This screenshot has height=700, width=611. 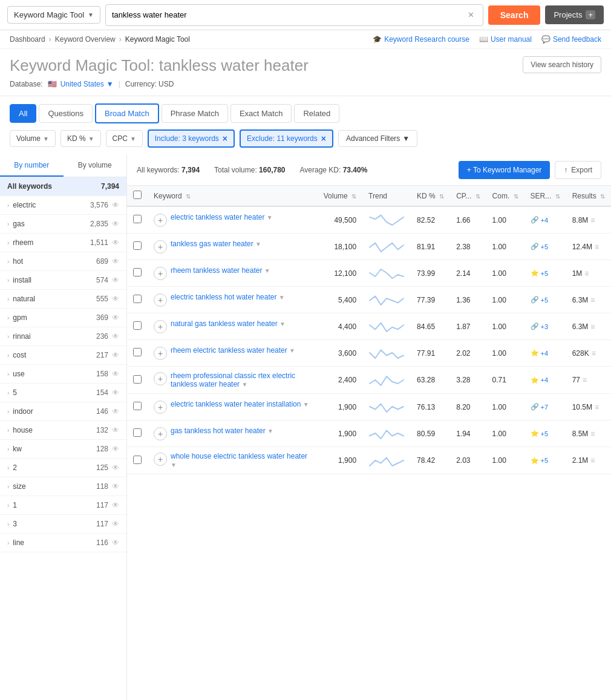 I want to click on advanced-filters-button: Advanced Filters ▼, so click(x=377, y=139).